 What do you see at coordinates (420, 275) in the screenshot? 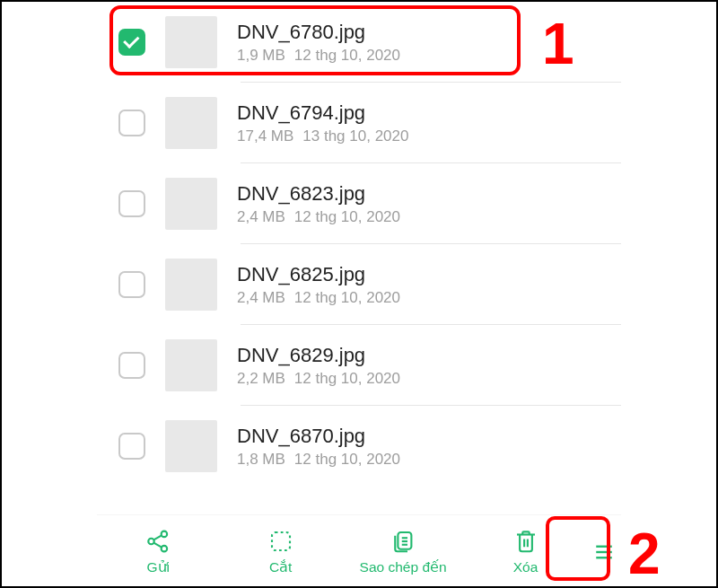
I see `file-name: DNV_6825.jpg` at bounding box center [420, 275].